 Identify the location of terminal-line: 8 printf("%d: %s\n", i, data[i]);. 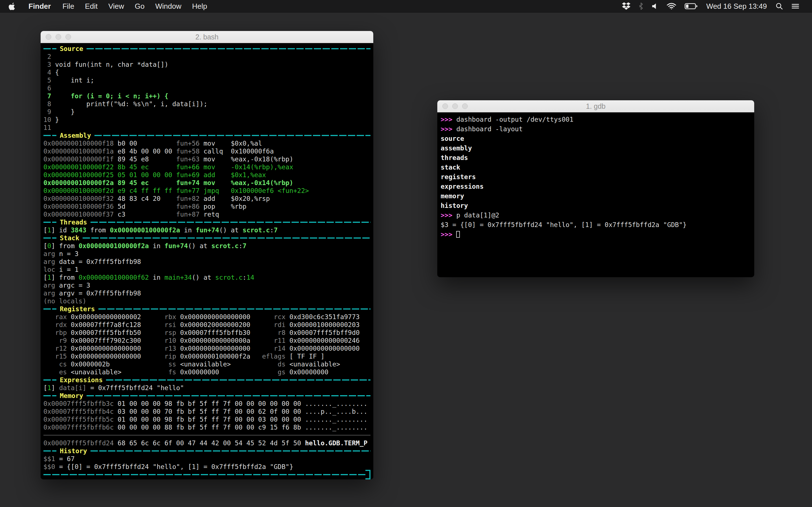
(207, 104).